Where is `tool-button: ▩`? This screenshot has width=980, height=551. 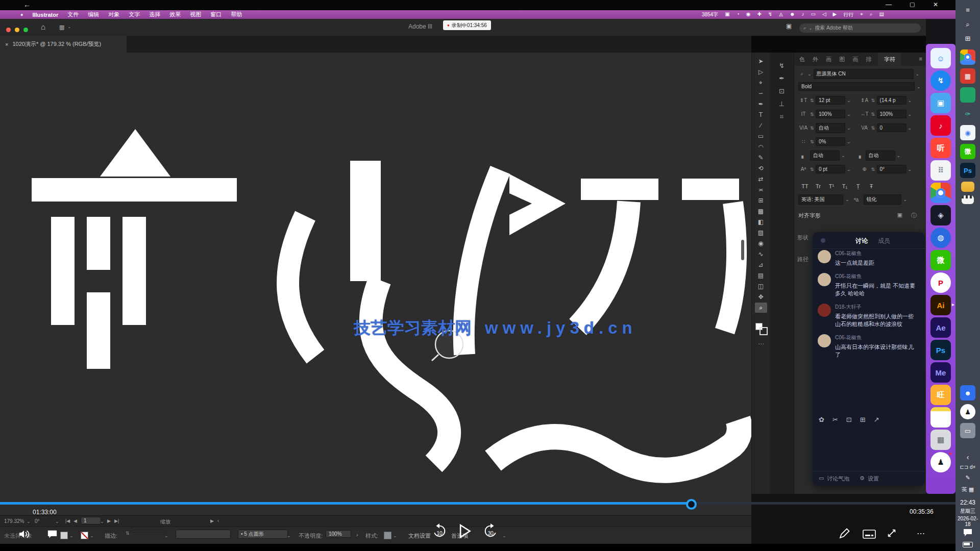 tool-button: ▩ is located at coordinates (761, 211).